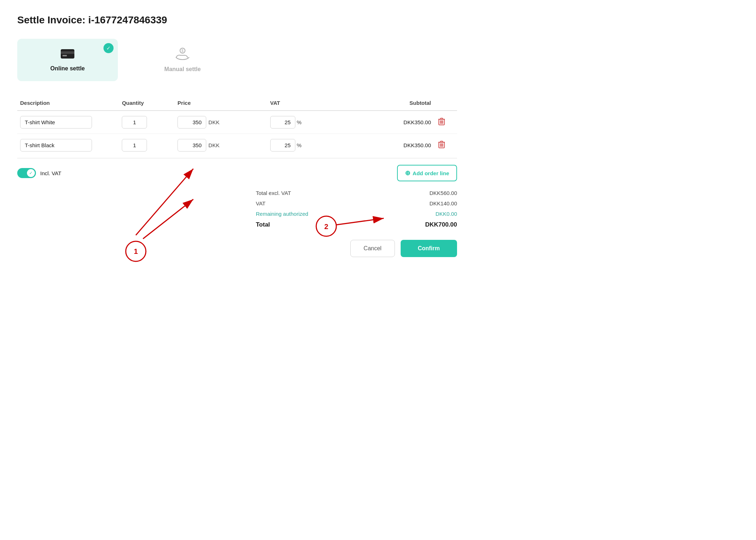  What do you see at coordinates (221, 122) in the screenshot?
I see `cell-price-0: DKK` at bounding box center [221, 122].